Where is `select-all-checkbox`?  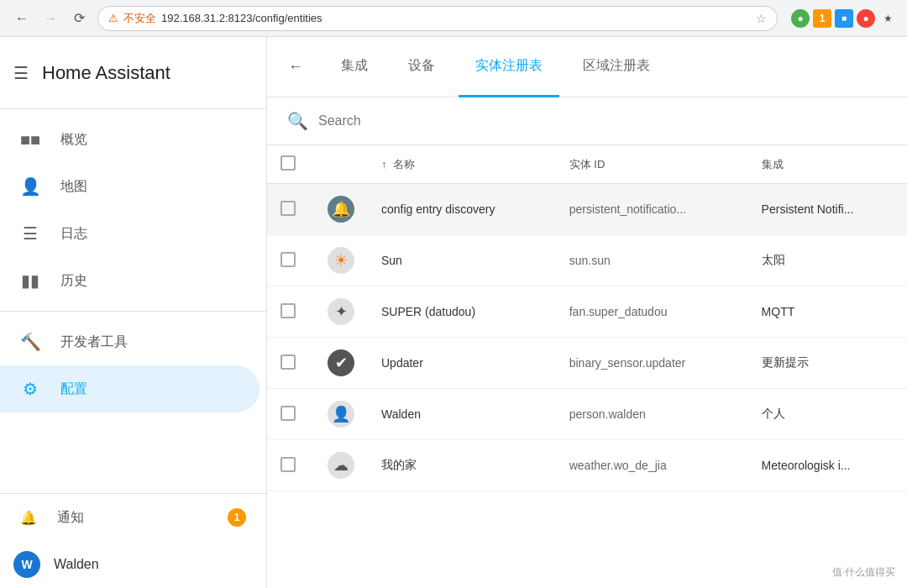 select-all-checkbox is located at coordinates (288, 163).